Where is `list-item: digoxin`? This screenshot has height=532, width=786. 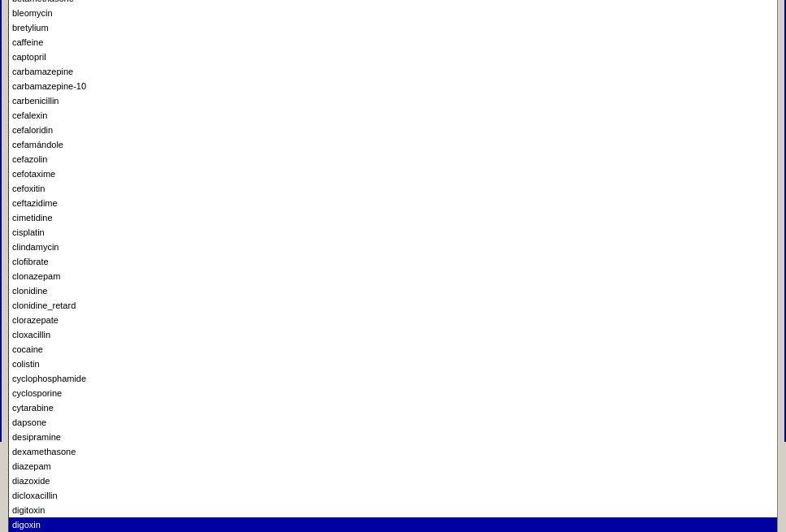
list-item: digoxin is located at coordinates (393, 525).